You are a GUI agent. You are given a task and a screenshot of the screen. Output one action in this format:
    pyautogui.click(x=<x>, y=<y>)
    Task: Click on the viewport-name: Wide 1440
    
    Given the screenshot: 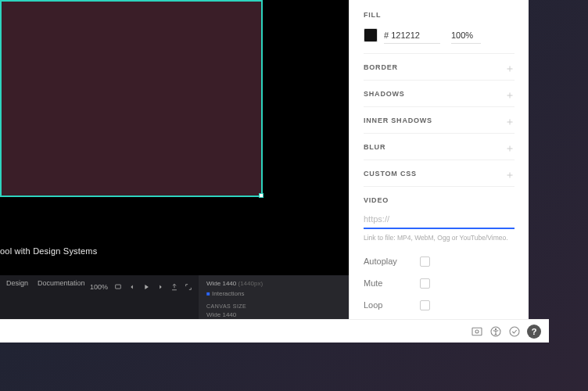 What is the action you would take?
    pyautogui.click(x=221, y=283)
    